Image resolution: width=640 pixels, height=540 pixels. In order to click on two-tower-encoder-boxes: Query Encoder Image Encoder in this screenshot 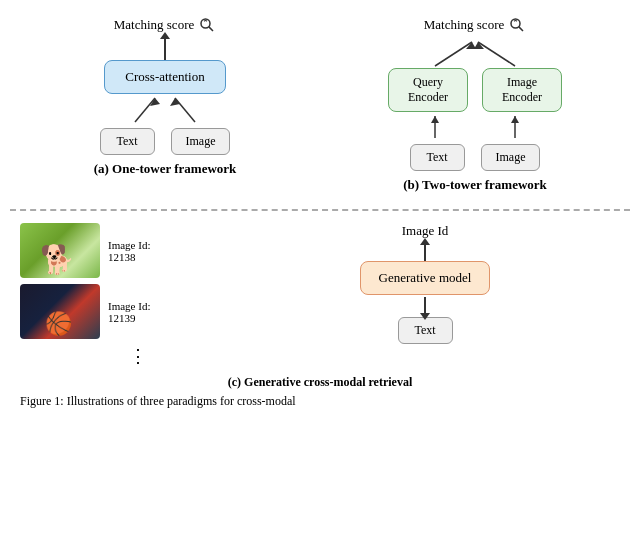, I will do `click(475, 90)`.